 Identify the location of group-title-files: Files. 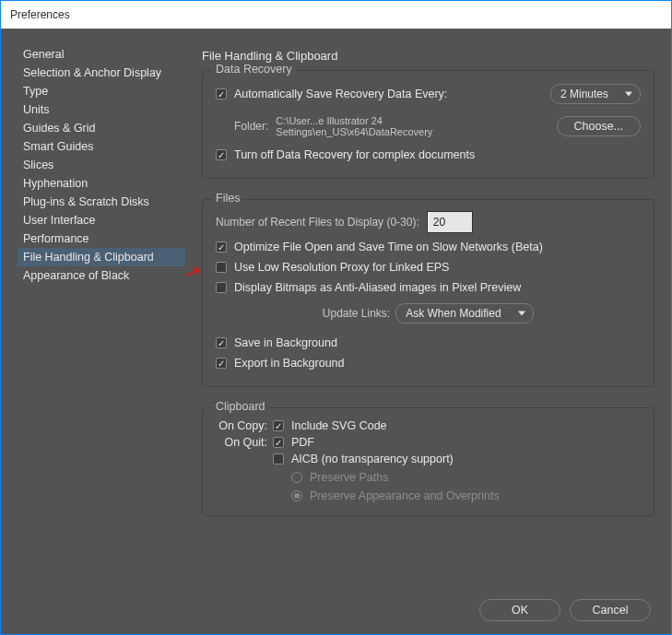
(228, 198).